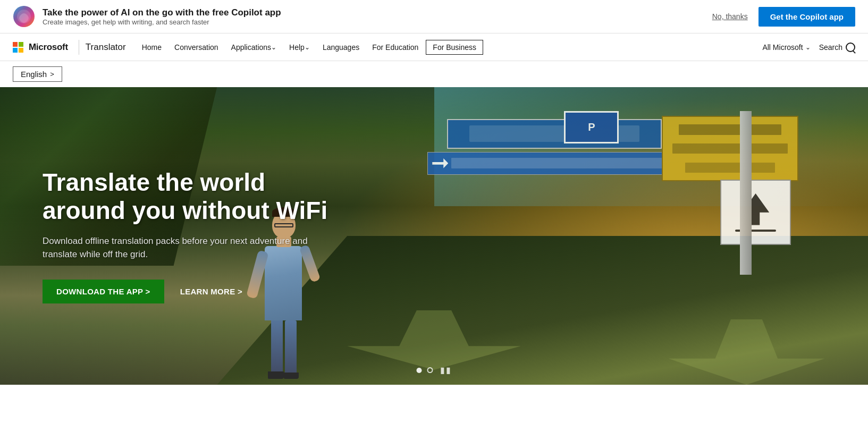 The width and height of the screenshot is (868, 440). I want to click on nav-divider, so click(79, 47).